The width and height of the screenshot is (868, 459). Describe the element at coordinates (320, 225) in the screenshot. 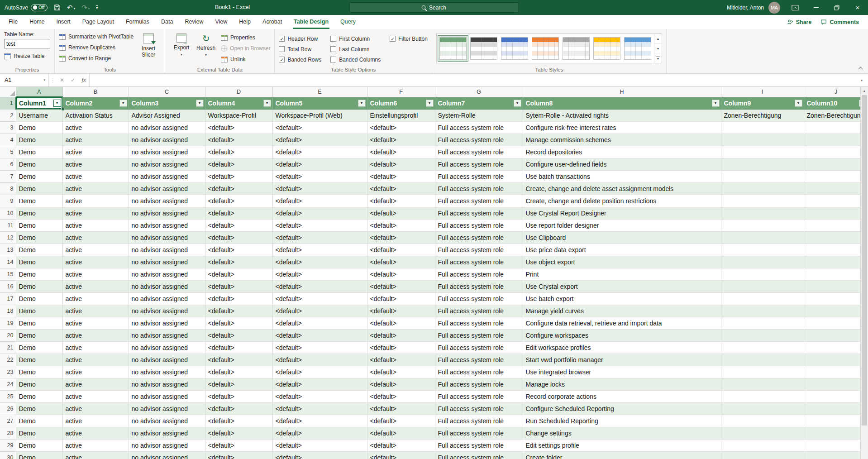

I see `cell-E11: <default>` at that location.